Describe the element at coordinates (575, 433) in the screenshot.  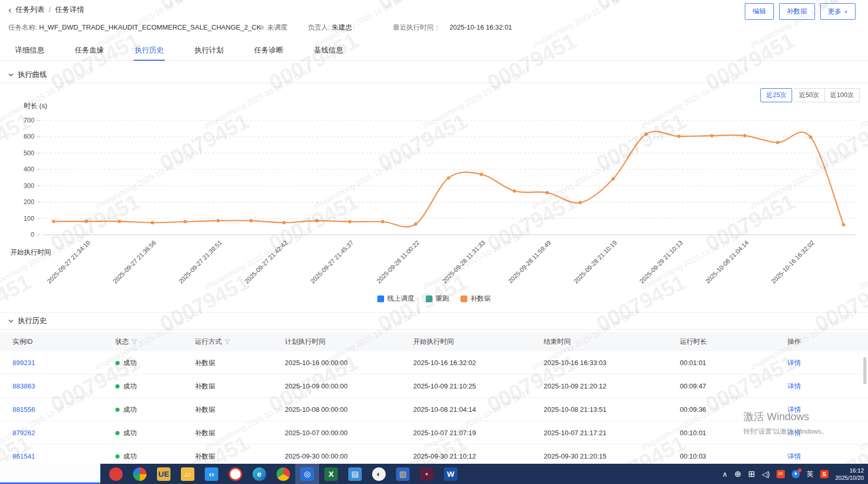
I see `end-time: 2025-10-07 21:17:21` at that location.